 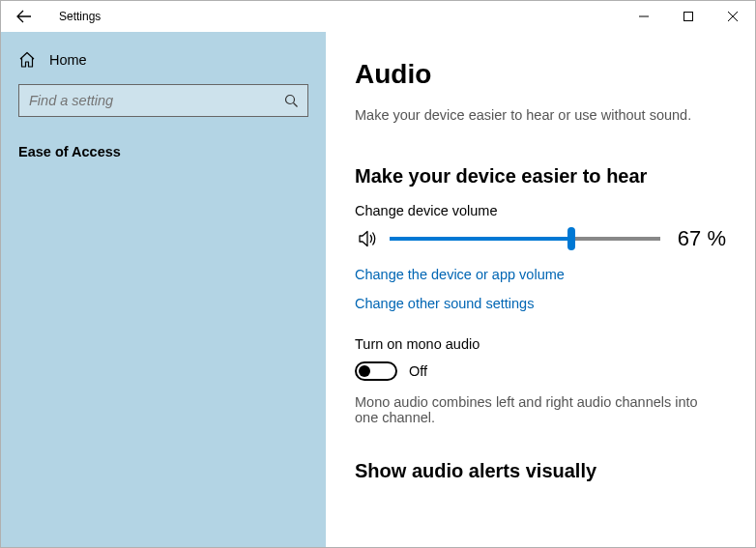 I want to click on mono-toggle-row: Off, so click(x=540, y=371).